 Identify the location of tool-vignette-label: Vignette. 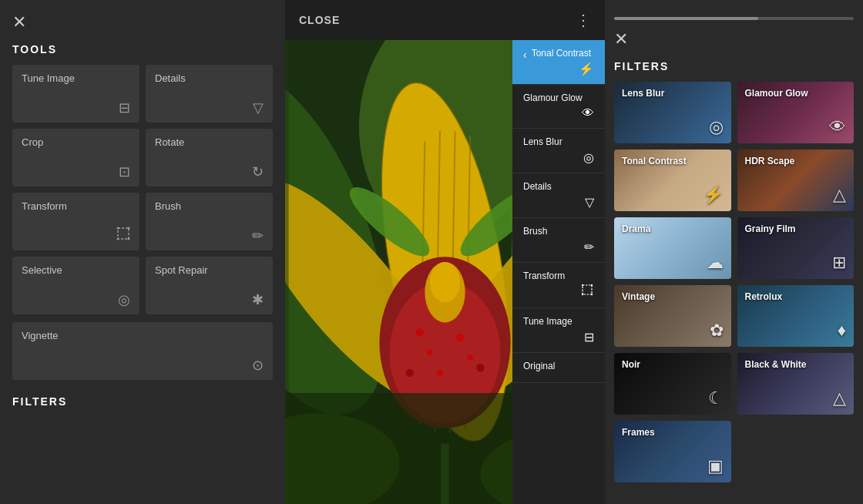
(143, 336).